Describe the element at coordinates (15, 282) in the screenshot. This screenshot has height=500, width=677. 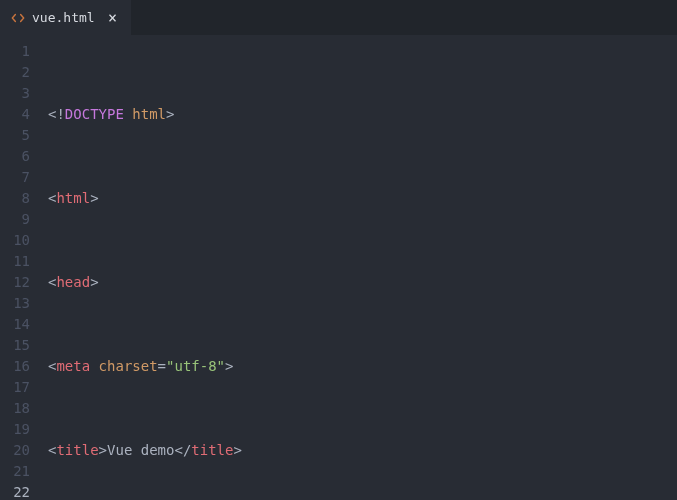
I see `line-number: 12` at that location.